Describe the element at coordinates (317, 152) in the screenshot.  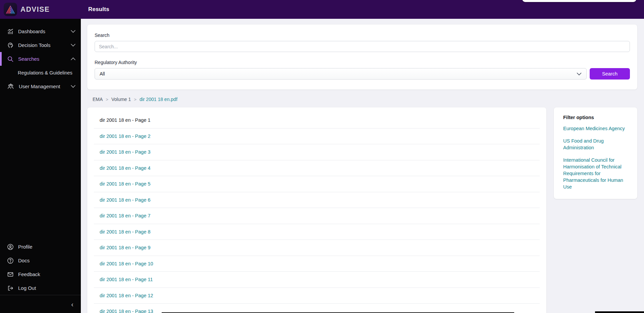
I see `list-item: dir 2001 18 en - Page 3` at that location.